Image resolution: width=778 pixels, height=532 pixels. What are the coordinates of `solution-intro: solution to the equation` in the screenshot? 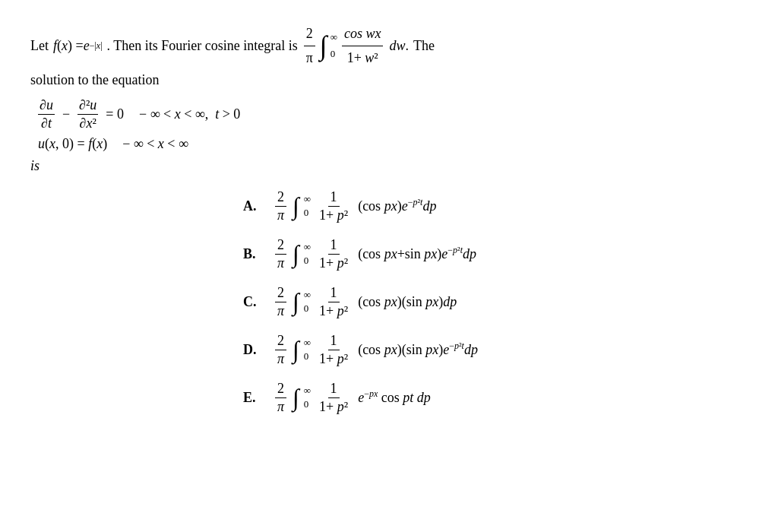 It's located at (389, 81).